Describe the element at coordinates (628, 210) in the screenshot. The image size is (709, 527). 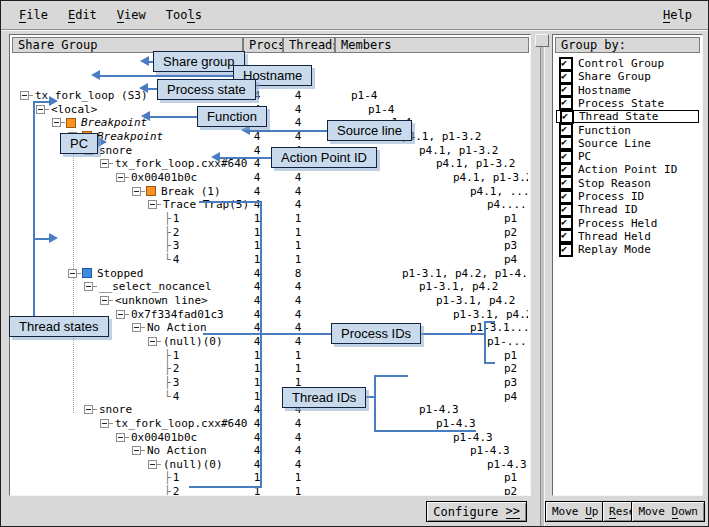
I see `group-by-item-thread-id: Thread ID` at that location.